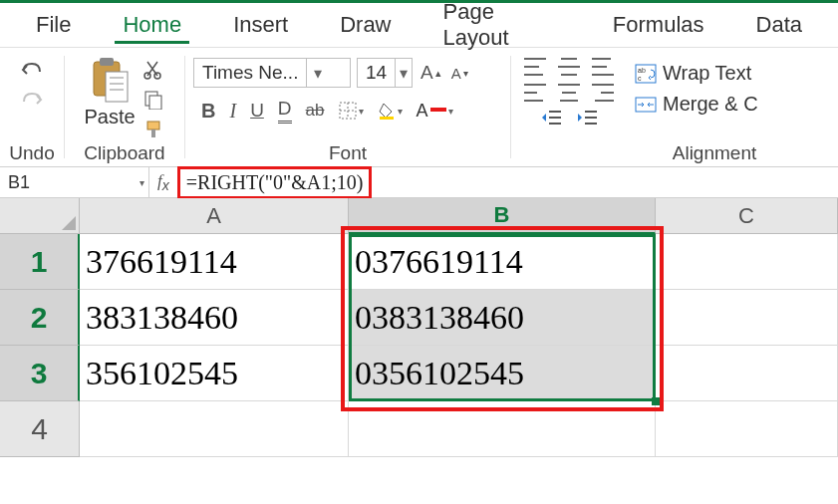  I want to click on decrease-indent-button, so click(551, 118).